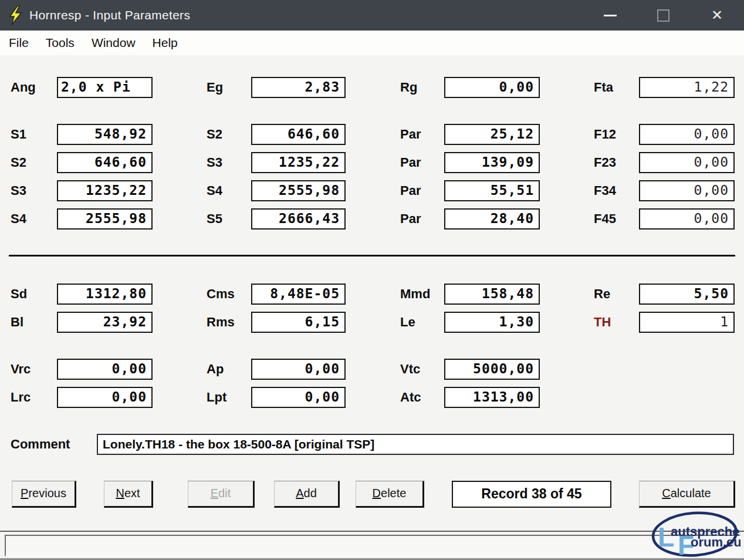  Describe the element at coordinates (104, 322) in the screenshot. I see `bl-field: 23,92` at that location.